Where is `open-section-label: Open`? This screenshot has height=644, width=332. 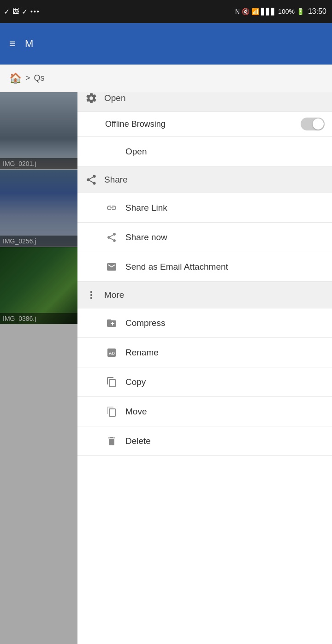 open-section-label: Open is located at coordinates (115, 98).